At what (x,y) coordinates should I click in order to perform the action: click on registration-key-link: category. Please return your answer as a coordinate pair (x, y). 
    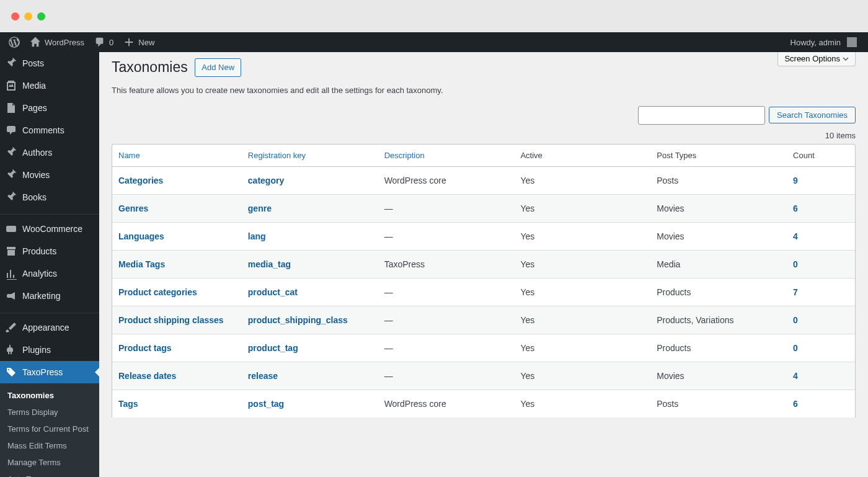
    Looking at the image, I should click on (266, 181).